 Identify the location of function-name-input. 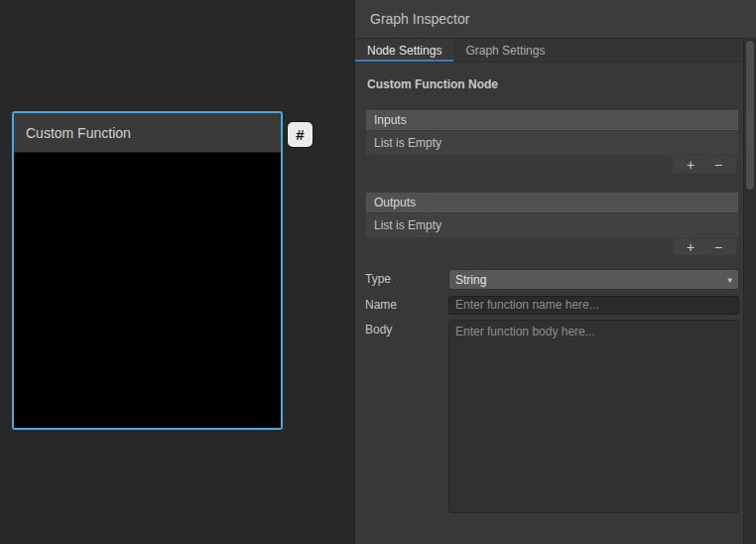
(593, 306).